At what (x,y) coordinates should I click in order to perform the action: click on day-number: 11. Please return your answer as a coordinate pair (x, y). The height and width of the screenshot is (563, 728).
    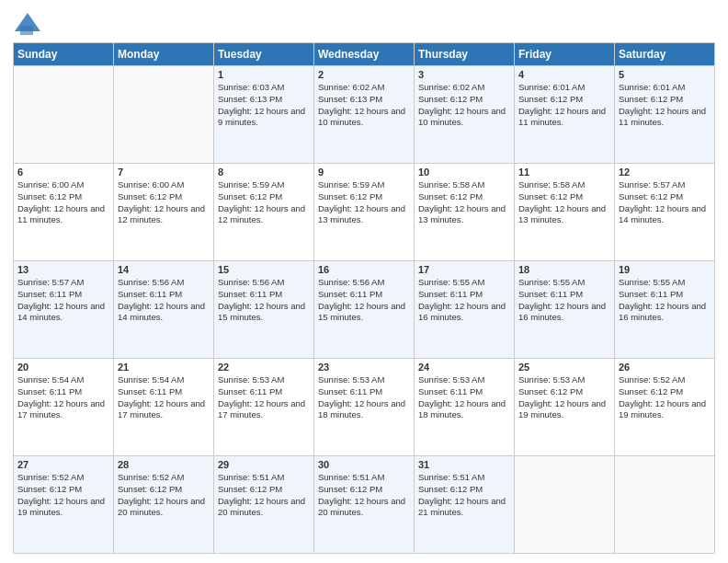
    Looking at the image, I should click on (564, 172).